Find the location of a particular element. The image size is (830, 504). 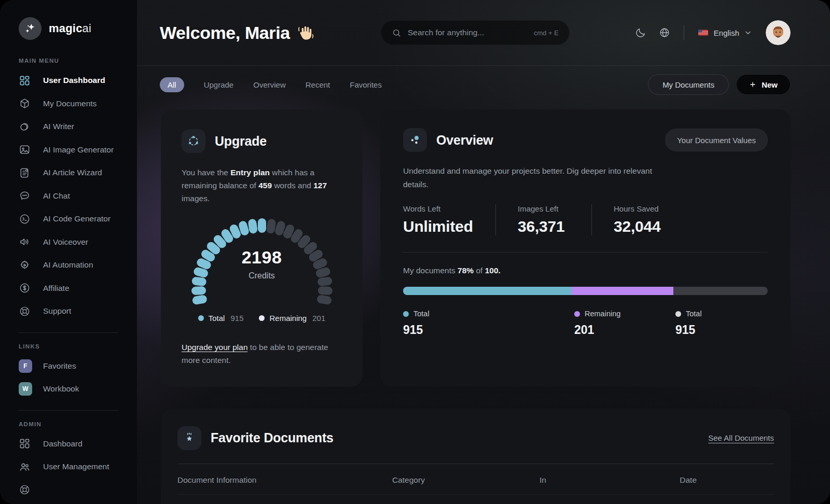

sidebar-item-ai-chat: AI Chat is located at coordinates (78, 196).